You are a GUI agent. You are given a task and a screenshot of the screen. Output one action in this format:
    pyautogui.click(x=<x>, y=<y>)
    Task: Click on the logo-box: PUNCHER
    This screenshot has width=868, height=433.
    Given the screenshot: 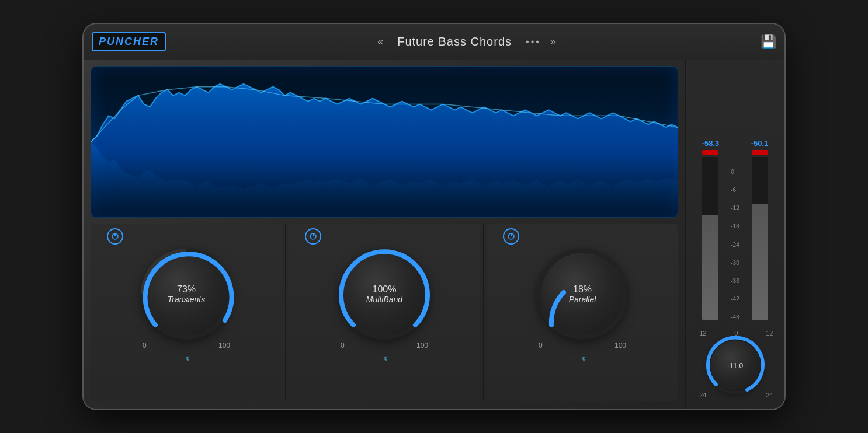 What is the action you would take?
    pyautogui.click(x=129, y=42)
    